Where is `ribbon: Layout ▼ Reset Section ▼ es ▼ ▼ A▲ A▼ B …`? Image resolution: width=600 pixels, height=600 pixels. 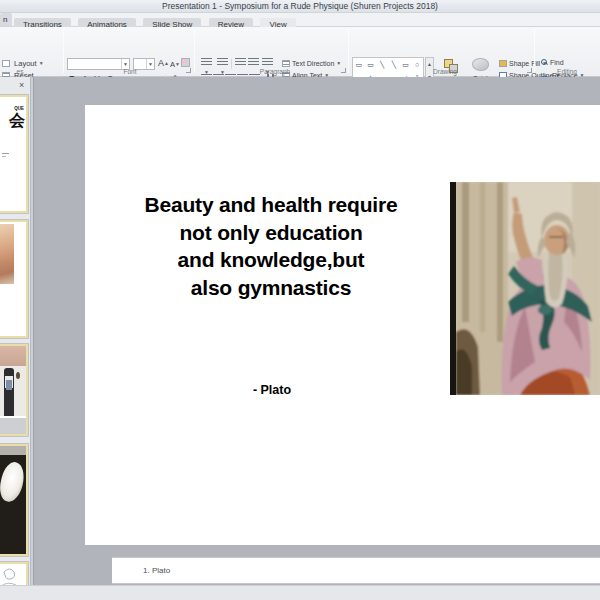
ribbon: Layout ▼ Reset Section ▼ es ▼ ▼ A▲ A▼ B … is located at coordinates (300, 52).